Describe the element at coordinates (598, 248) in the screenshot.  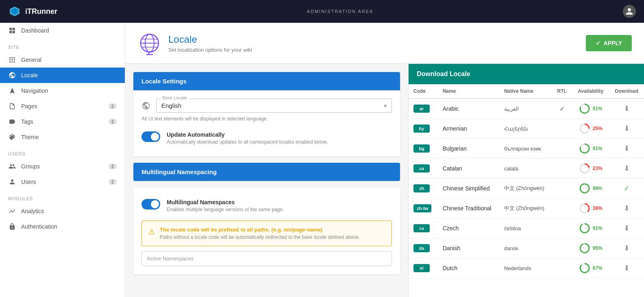
I see `availability-percent: 95%` at that location.